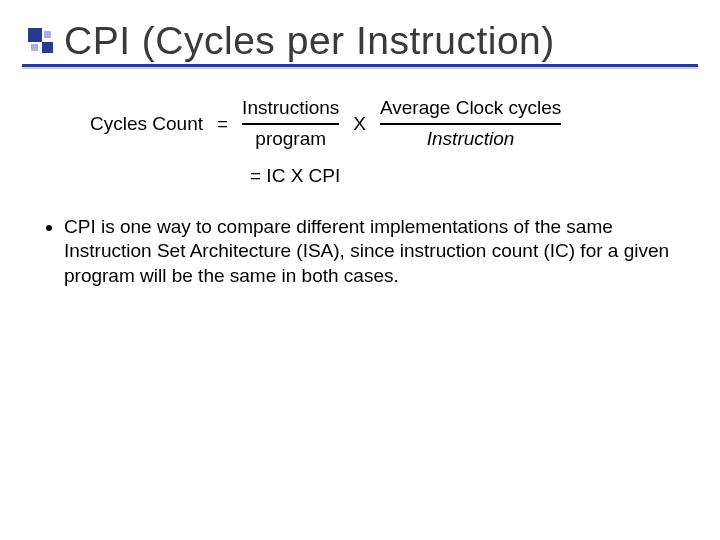 The width and height of the screenshot is (720, 540). What do you see at coordinates (362, 252) in the screenshot?
I see `body-text: CPI is one way to compare different impl…` at bounding box center [362, 252].